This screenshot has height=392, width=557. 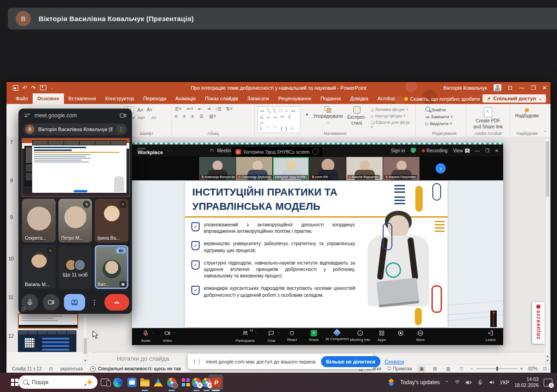 I want to click on language-indicator: українська, so click(x=72, y=369).